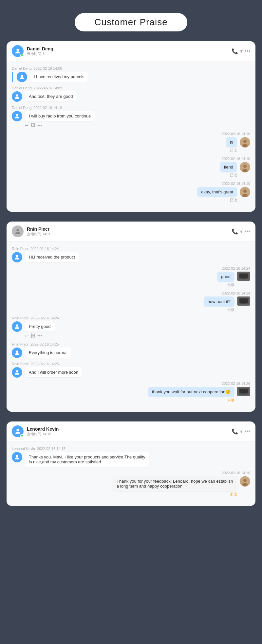 This screenshot has width=262, height=644. I want to click on msg-content-wrap: Thanks you. Mavi, I like your products a…, so click(81, 459).